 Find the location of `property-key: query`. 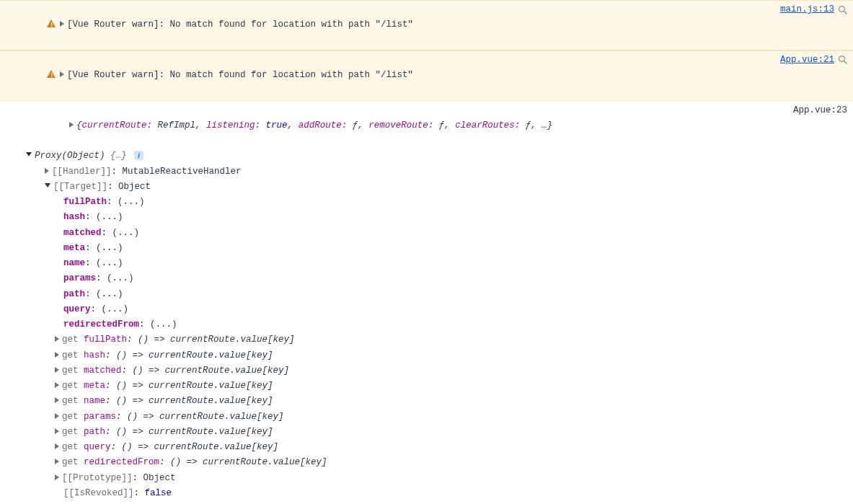

property-key: query is located at coordinates (77, 309).